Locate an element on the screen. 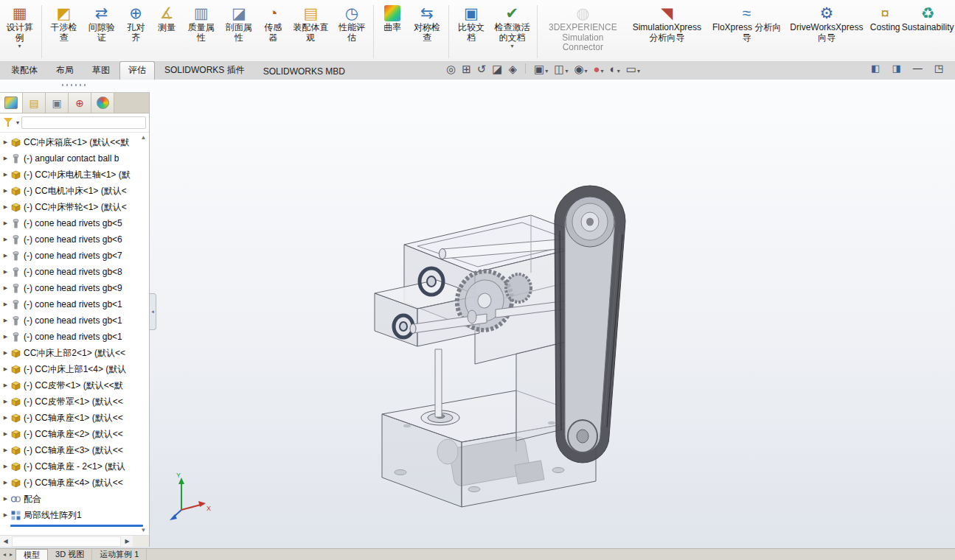 This screenshot has height=560, width=955. tree-item: ▶(-) CC冲床电机主轴<1> (默 is located at coordinates (74, 175).